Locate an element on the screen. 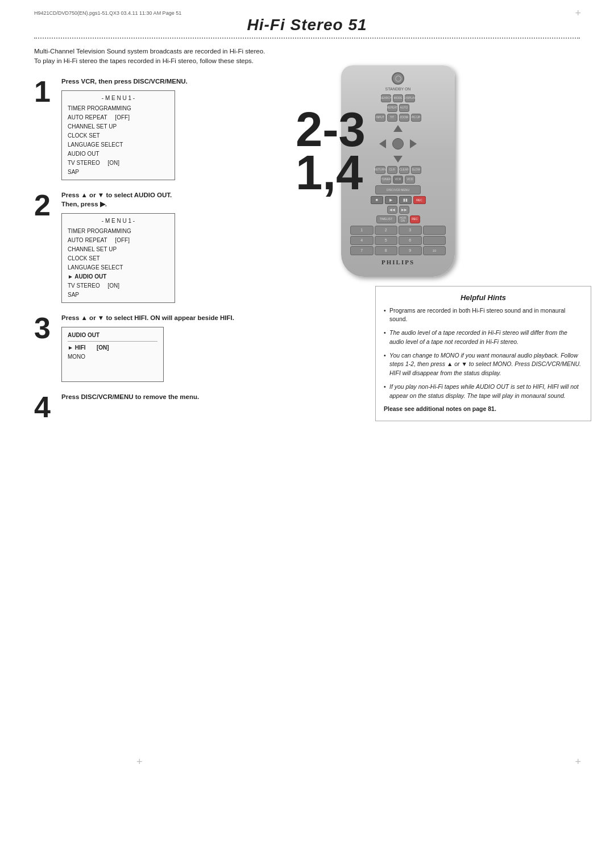 The image size is (614, 868). hints-footer: Please see additional notes on page 81. is located at coordinates (483, 409).